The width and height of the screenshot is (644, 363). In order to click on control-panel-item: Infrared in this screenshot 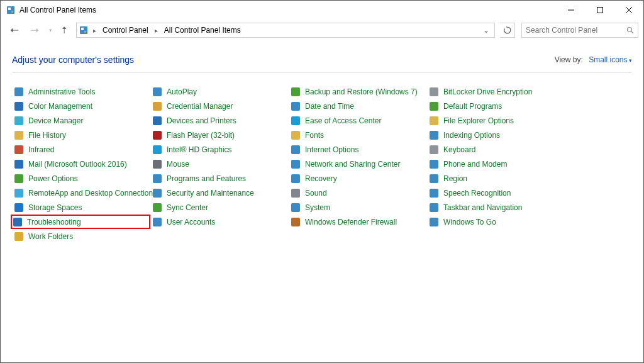, I will do `click(81, 150)`.